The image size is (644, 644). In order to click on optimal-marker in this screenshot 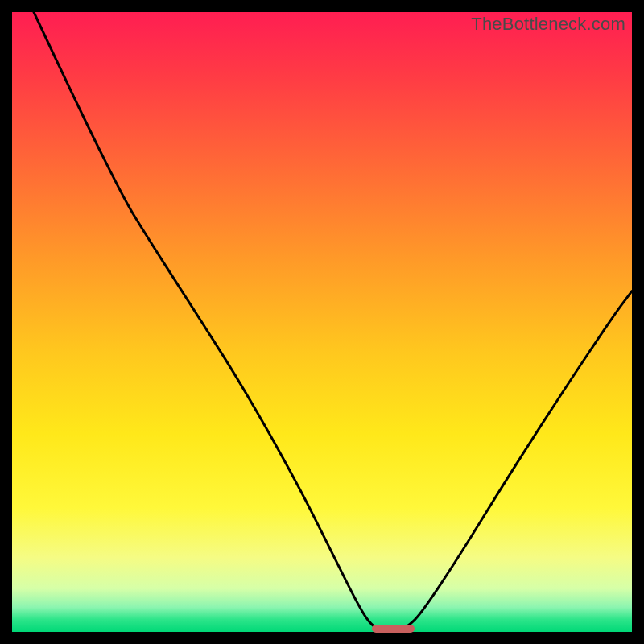, I will do `click(394, 629)`.